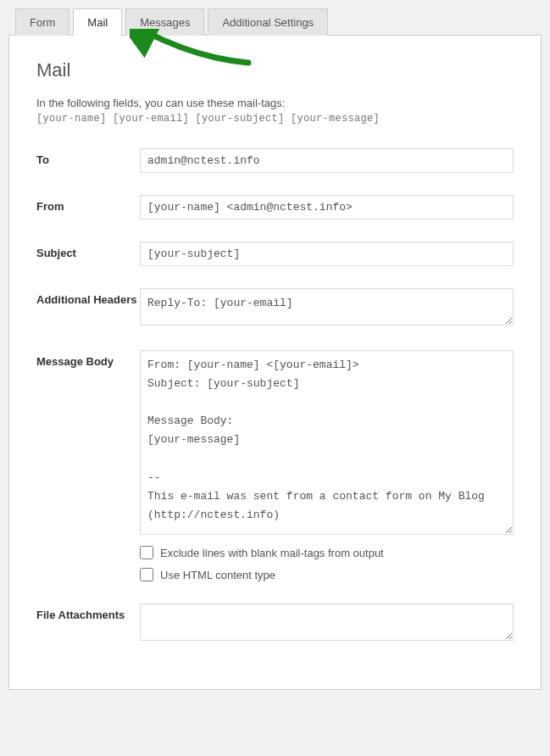  What do you see at coordinates (275, 119) in the screenshot?
I see `mail-tags-list: [your-name] [your-email] [your-subject] …` at bounding box center [275, 119].